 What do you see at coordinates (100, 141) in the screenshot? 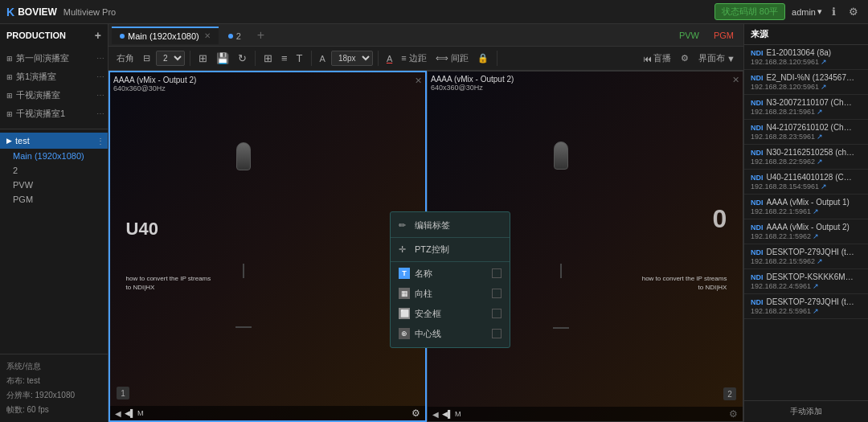
I see `test-more: ⋮` at bounding box center [100, 141].